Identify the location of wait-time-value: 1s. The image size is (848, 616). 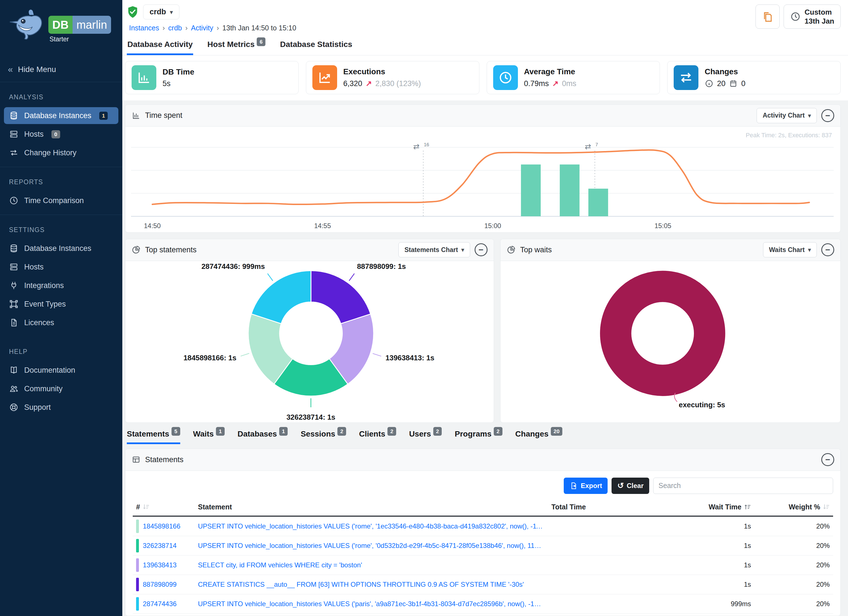
(704, 546).